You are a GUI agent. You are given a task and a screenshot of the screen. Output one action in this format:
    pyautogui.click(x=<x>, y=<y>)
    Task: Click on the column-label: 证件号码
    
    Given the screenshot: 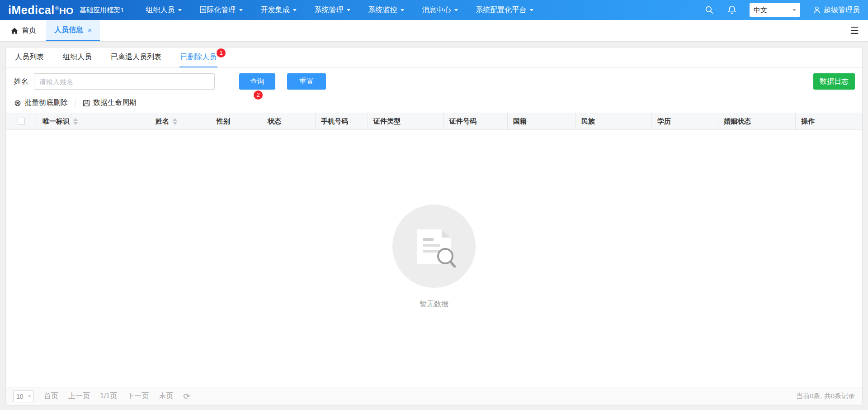 What is the action you would take?
    pyautogui.click(x=463, y=121)
    